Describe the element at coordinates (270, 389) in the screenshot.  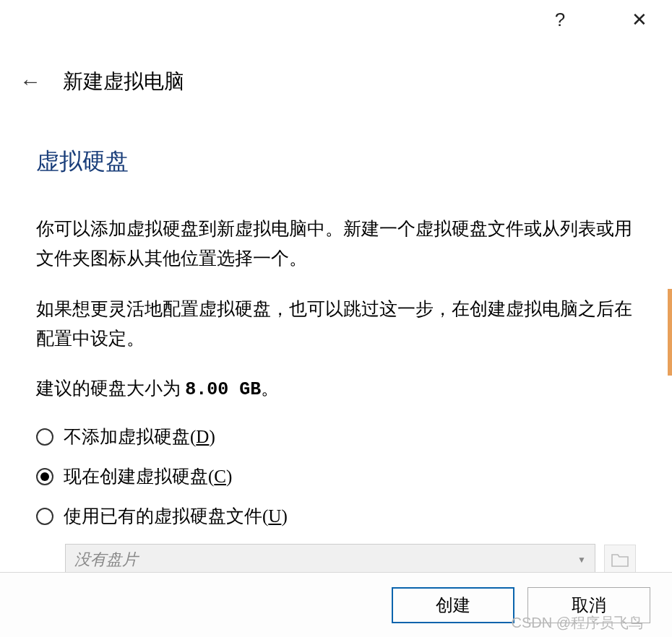
I see `size-suffix: 。` at that location.